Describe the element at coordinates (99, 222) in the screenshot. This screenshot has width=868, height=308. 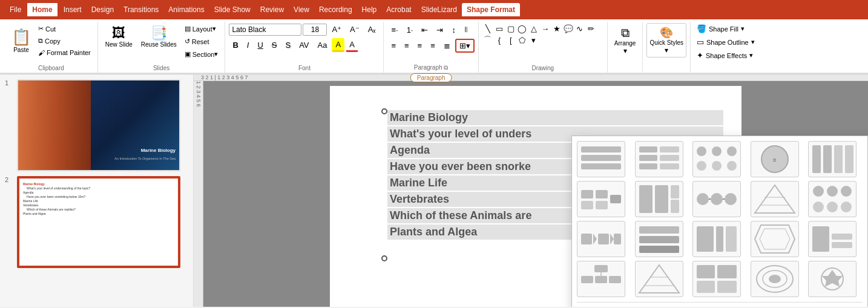
I see `slide-2-thumbnail: Marine Biology What's your level of unde…` at that location.